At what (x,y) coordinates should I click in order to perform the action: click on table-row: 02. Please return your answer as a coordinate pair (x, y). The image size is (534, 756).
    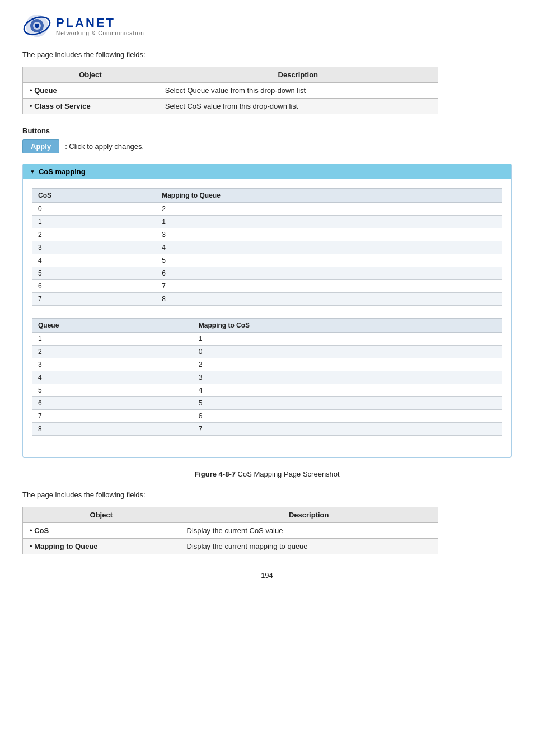
    Looking at the image, I should click on (268, 209).